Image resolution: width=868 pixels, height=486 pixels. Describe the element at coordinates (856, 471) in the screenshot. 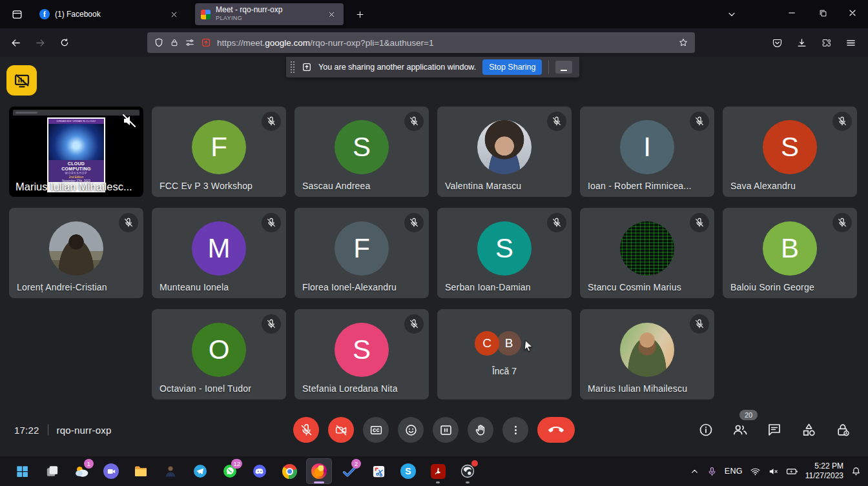

I see `notifications-bell-icon` at that location.